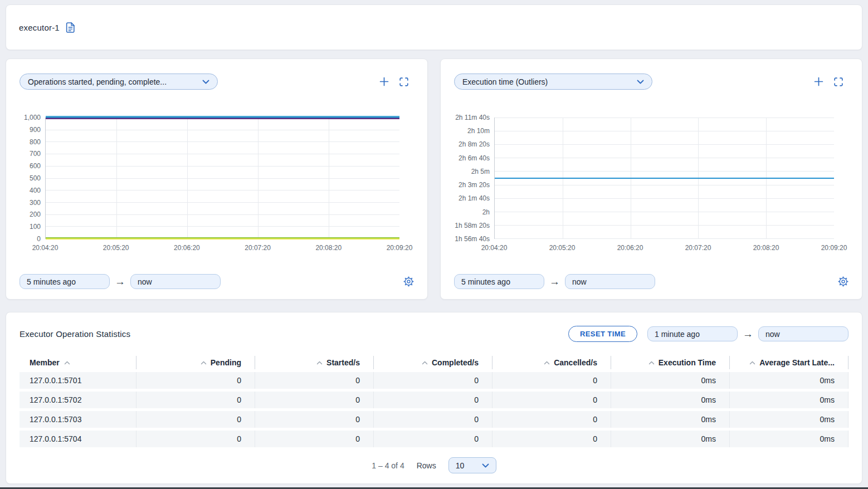 The image size is (868, 489). What do you see at coordinates (35, 203) in the screenshot?
I see `y-tick-label: 300` at bounding box center [35, 203].